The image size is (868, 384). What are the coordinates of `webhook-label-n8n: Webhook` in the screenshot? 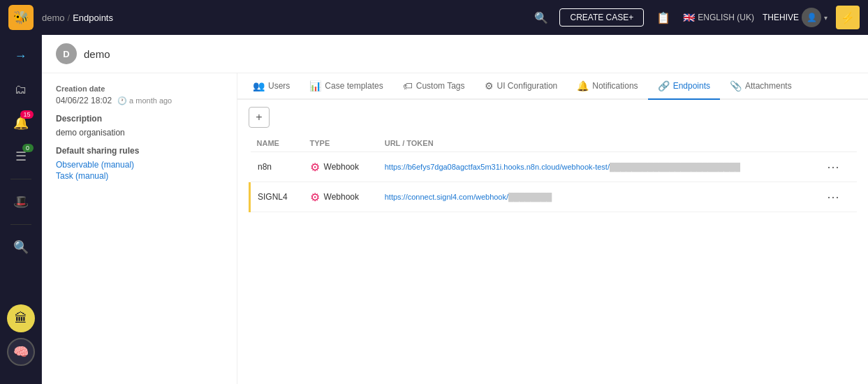 It's located at (341, 167).